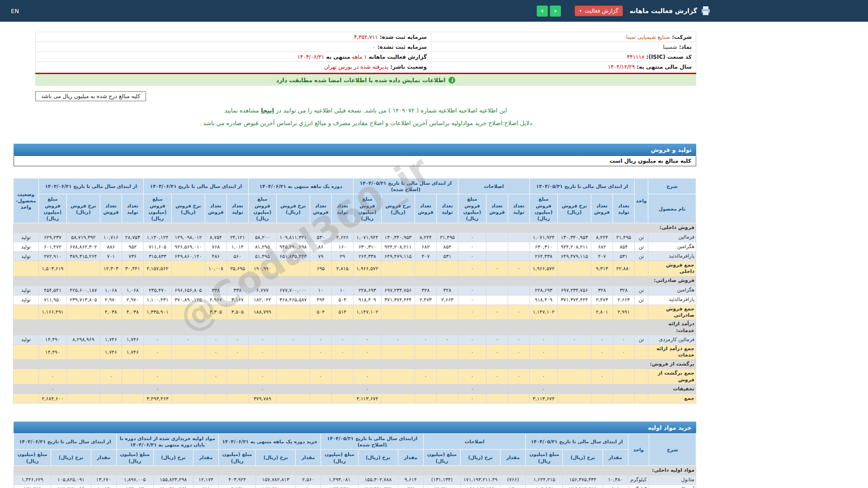 The height and width of the screenshot is (488, 868). What do you see at coordinates (706, 11) in the screenshot?
I see `print-icon` at bounding box center [706, 11].